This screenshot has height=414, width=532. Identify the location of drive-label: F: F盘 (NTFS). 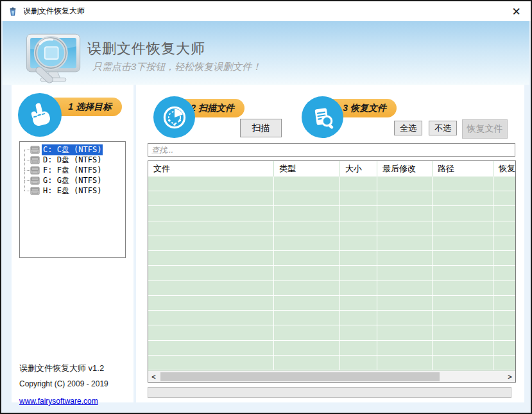
(72, 171).